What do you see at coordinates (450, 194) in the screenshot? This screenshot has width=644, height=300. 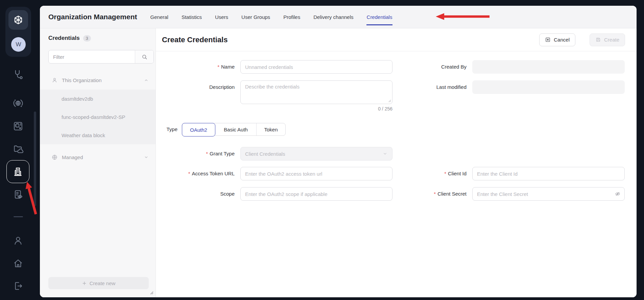 I see `client-secret-label: *Client Secret` at bounding box center [450, 194].